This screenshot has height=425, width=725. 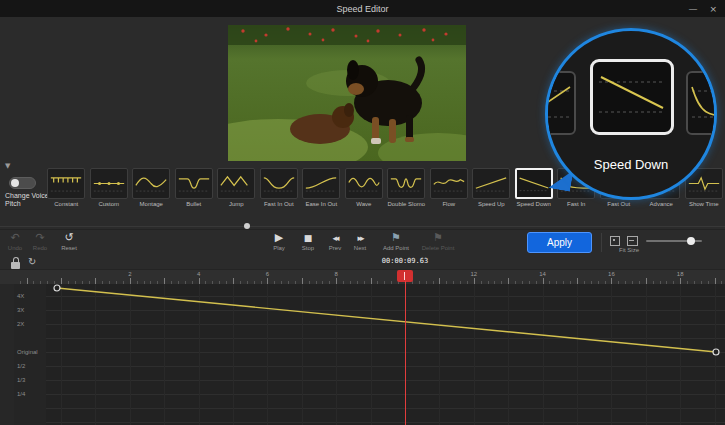 I want to click on preset-bullet: Bullet, so click(x=194, y=192).